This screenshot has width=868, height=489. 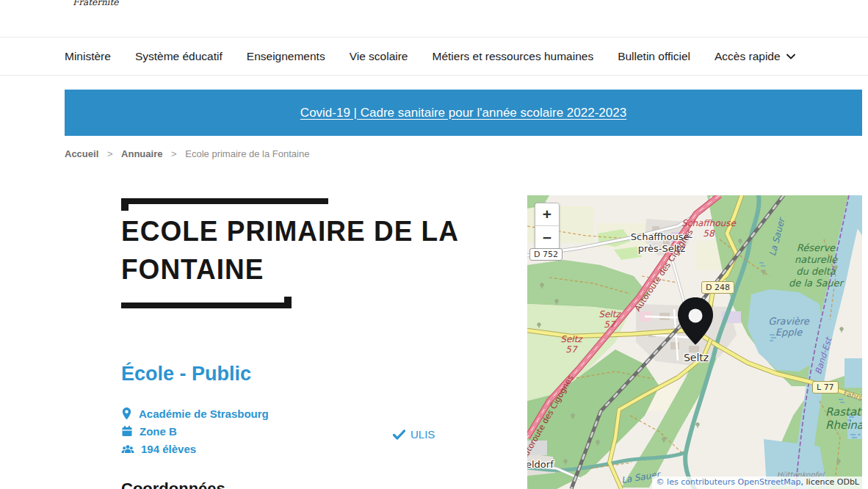 What do you see at coordinates (187, 154) in the screenshot?
I see `breadcrumb: Accueil > Annuaire > Ecole primaire de l…` at bounding box center [187, 154].